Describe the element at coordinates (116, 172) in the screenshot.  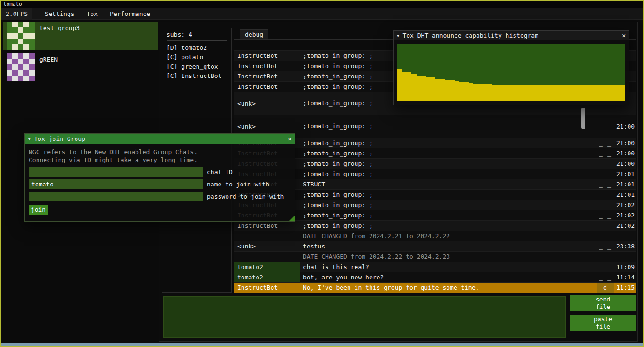
I see `chat-id-input` at that location.